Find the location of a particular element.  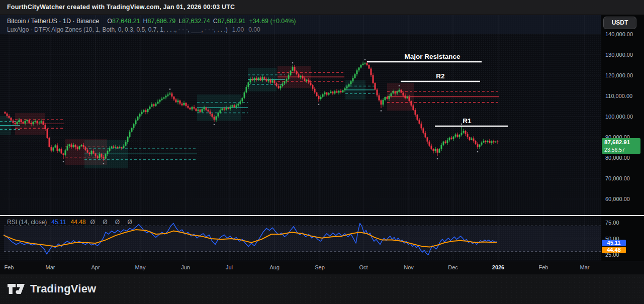

rsi-title: RSI (14, close) is located at coordinates (27, 222).